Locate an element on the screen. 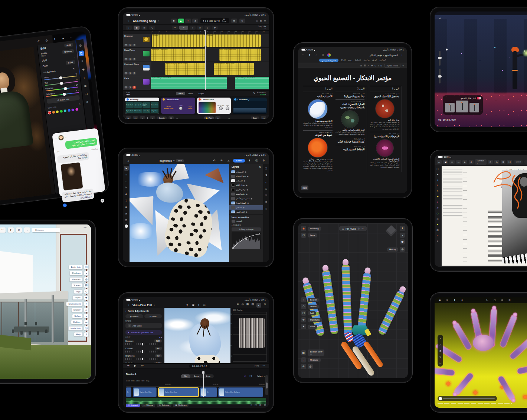 The height and width of the screenshot is (420, 527). video-preview is located at coordinates (197, 335).